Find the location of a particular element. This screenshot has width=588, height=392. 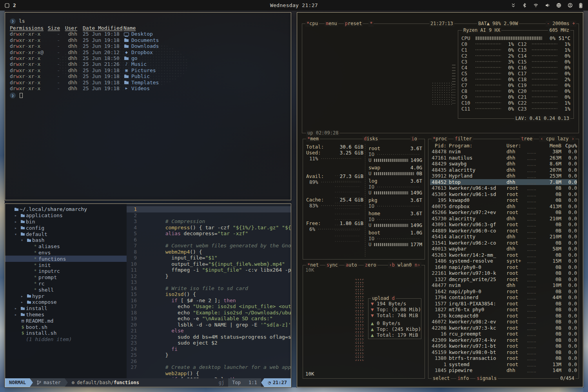

tree-item: install.sh is located at coordinates (66, 333).